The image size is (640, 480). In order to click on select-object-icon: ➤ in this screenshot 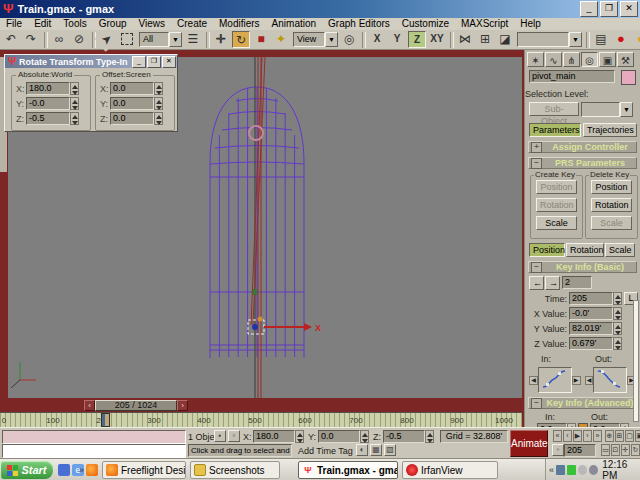, I will do `click(108, 40)`.